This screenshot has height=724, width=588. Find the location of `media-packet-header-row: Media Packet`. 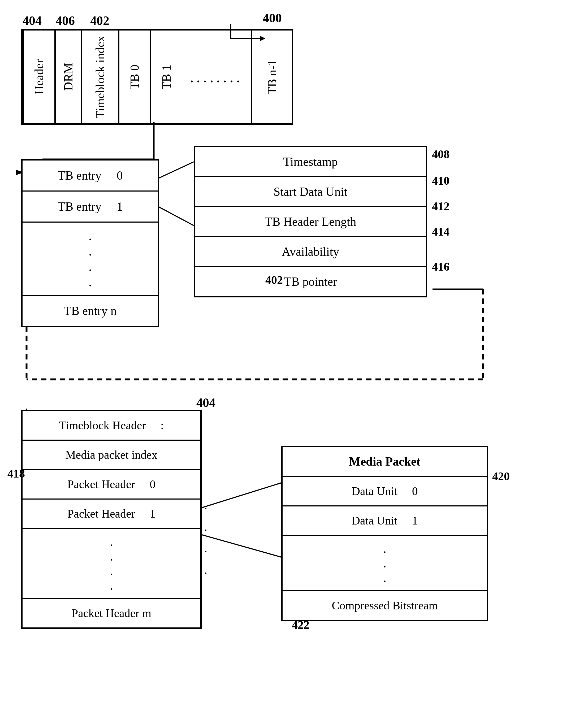

media-packet-header-row: Media Packet is located at coordinates (385, 462).